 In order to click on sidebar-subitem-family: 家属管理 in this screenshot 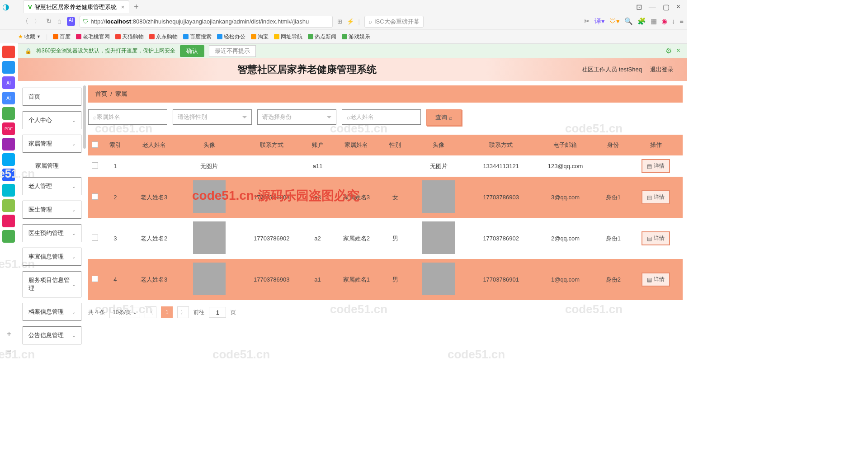, I will do `click(52, 166)`.